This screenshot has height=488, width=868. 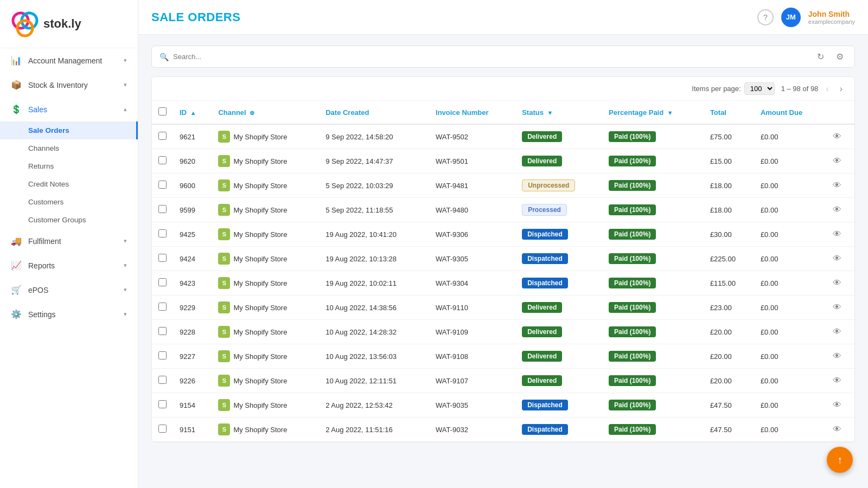 What do you see at coordinates (374, 113) in the screenshot?
I see `col-date: Date Created` at bounding box center [374, 113].